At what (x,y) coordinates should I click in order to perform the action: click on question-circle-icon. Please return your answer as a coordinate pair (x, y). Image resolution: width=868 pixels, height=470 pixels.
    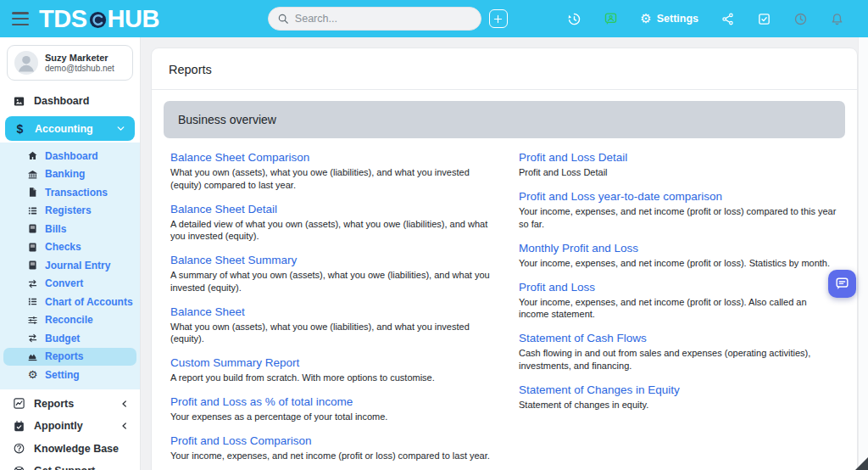
    Looking at the image, I should click on (19, 448).